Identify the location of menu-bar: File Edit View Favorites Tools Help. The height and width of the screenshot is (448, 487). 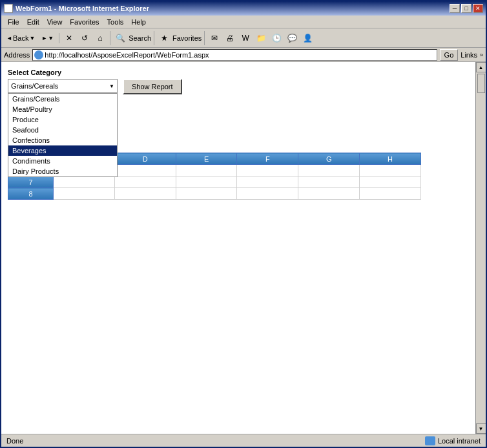
(244, 22).